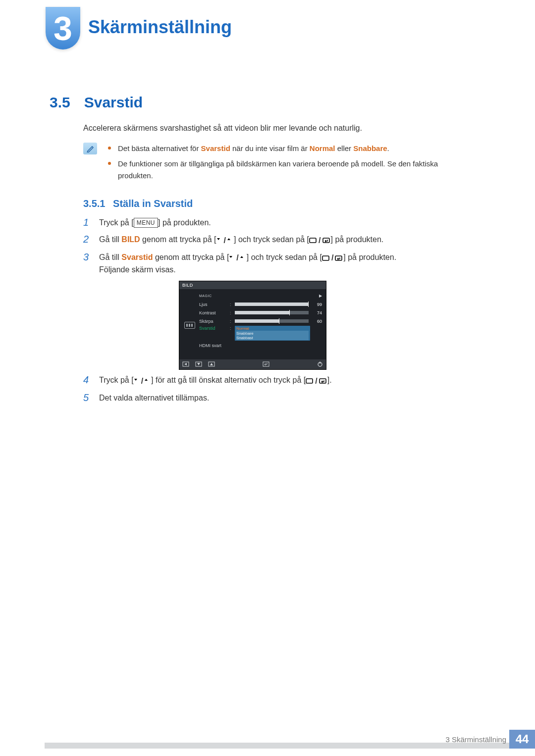 This screenshot has width=535, height=756. What do you see at coordinates (213, 313) in the screenshot?
I see `osd-label: Kontrast` at bounding box center [213, 313].